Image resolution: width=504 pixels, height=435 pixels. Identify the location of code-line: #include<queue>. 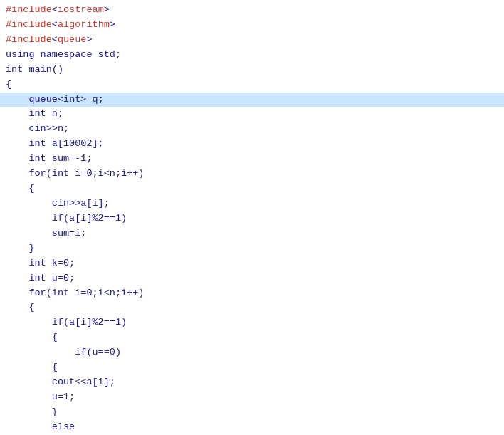
(252, 40).